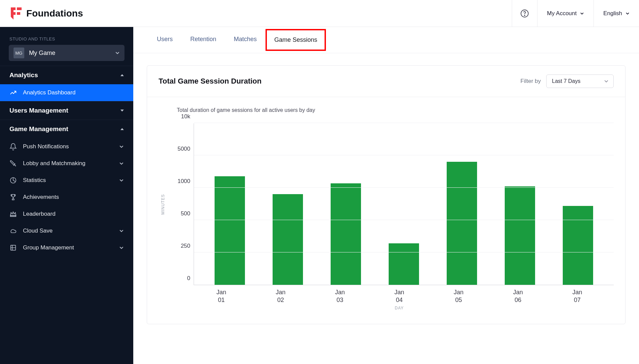  What do you see at coordinates (16, 13) in the screenshot?
I see `brand-logo-icon` at bounding box center [16, 13].